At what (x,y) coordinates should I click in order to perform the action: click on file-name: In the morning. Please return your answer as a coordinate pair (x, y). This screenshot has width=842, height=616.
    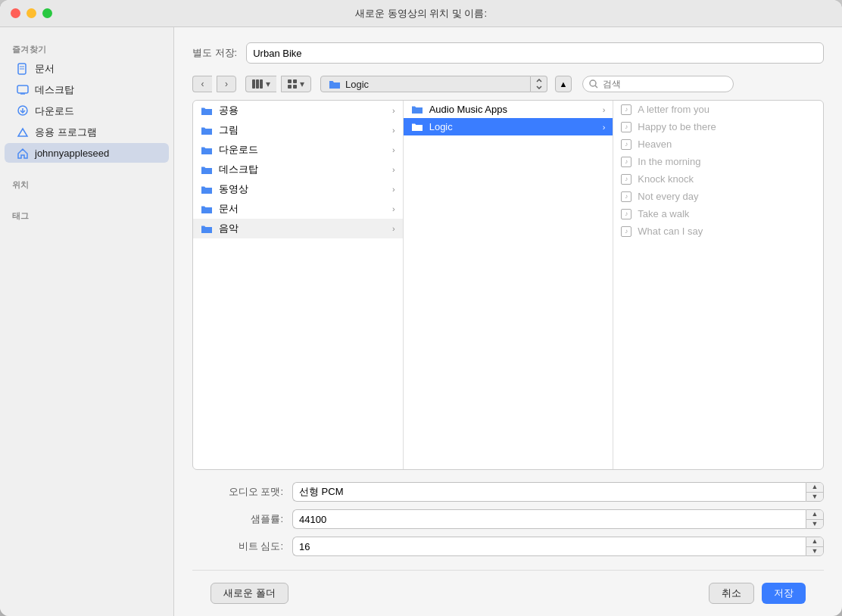
    Looking at the image, I should click on (727, 162).